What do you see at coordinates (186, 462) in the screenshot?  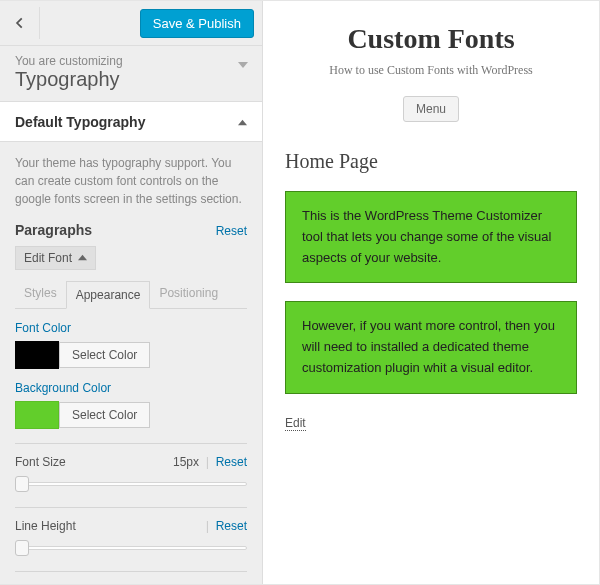 I see `font-size-value: 15px` at bounding box center [186, 462].